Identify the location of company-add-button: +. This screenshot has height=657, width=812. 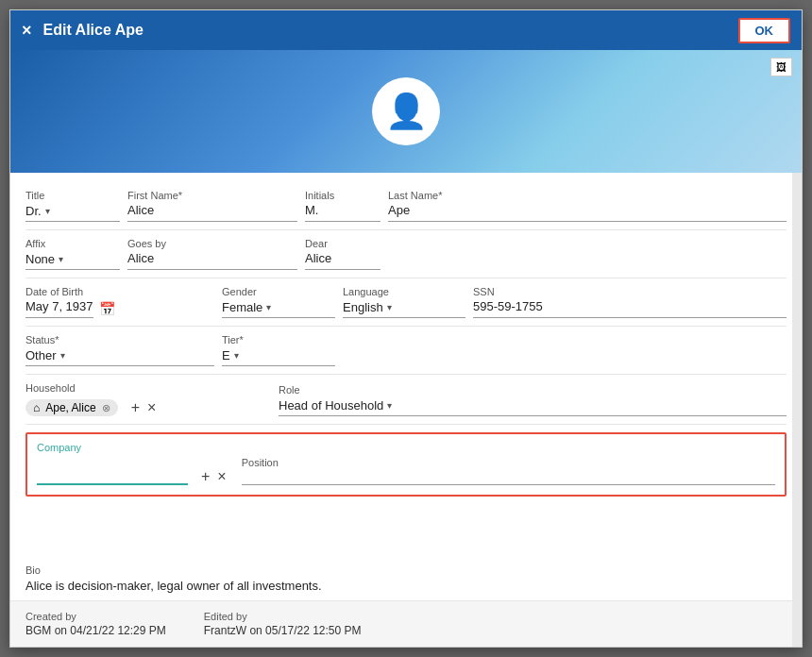
(206, 477).